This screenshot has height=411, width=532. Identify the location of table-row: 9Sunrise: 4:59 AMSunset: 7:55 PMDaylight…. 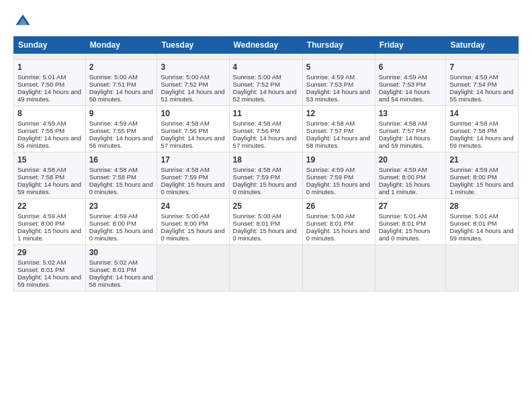
(121, 129).